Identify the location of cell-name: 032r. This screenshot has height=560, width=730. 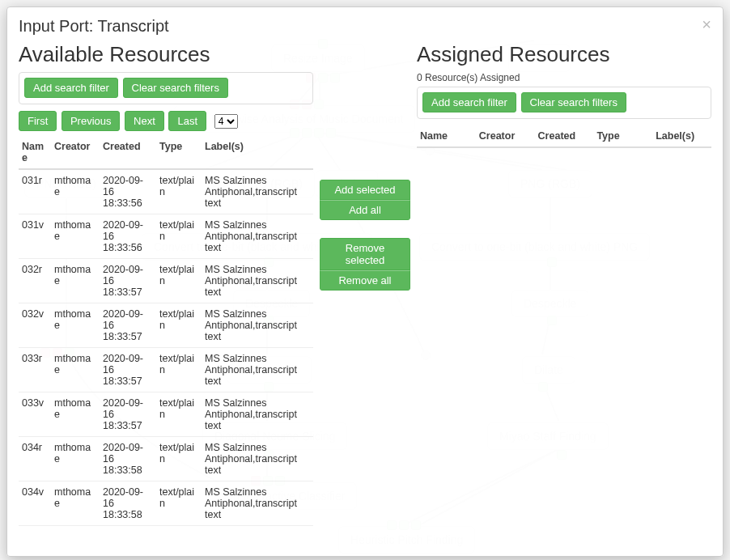
(35, 282).